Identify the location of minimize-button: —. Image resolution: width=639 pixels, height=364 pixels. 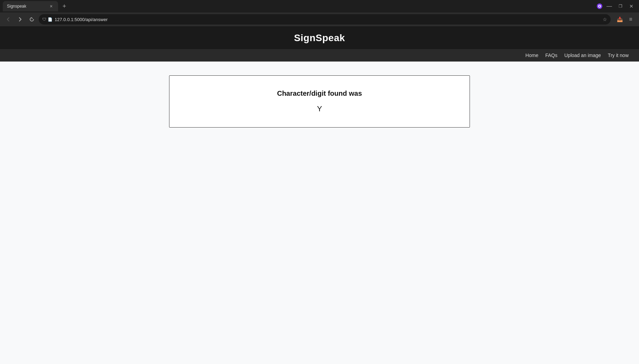
(609, 6).